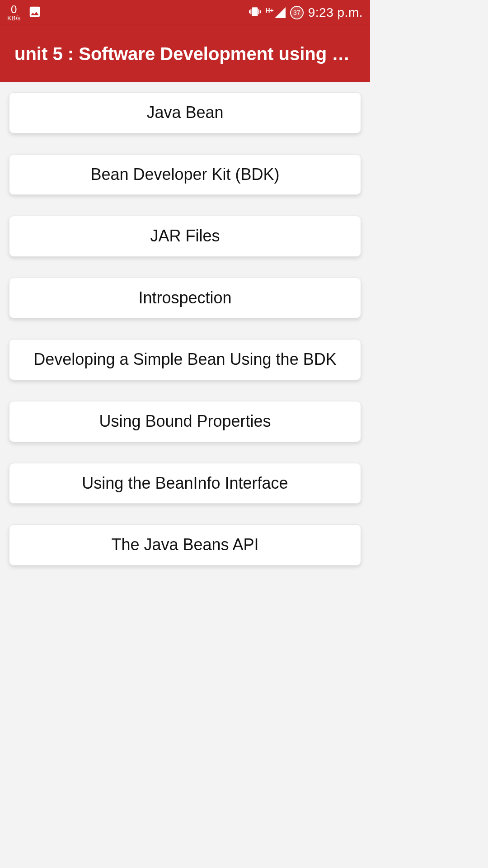 Image resolution: width=488 pixels, height=868 pixels. What do you see at coordinates (24, 13) in the screenshot?
I see `status-left: 0 KB/s` at bounding box center [24, 13].